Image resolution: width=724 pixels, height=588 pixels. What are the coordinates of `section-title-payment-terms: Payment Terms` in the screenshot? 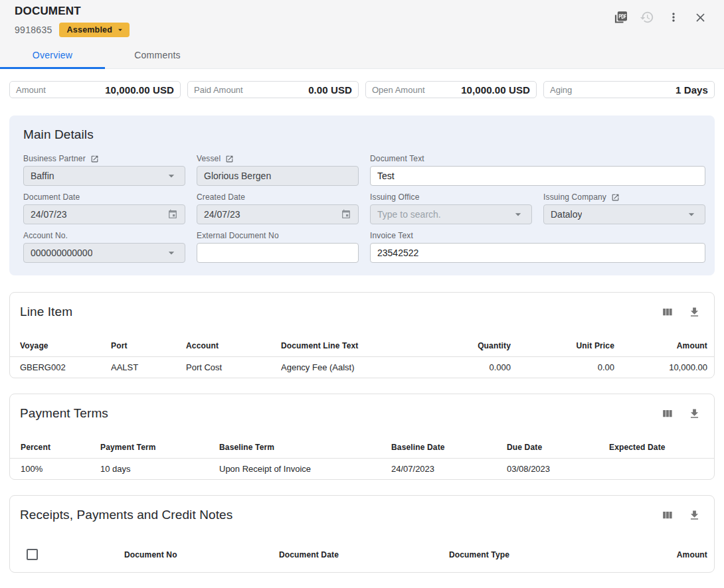 It's located at (64, 413).